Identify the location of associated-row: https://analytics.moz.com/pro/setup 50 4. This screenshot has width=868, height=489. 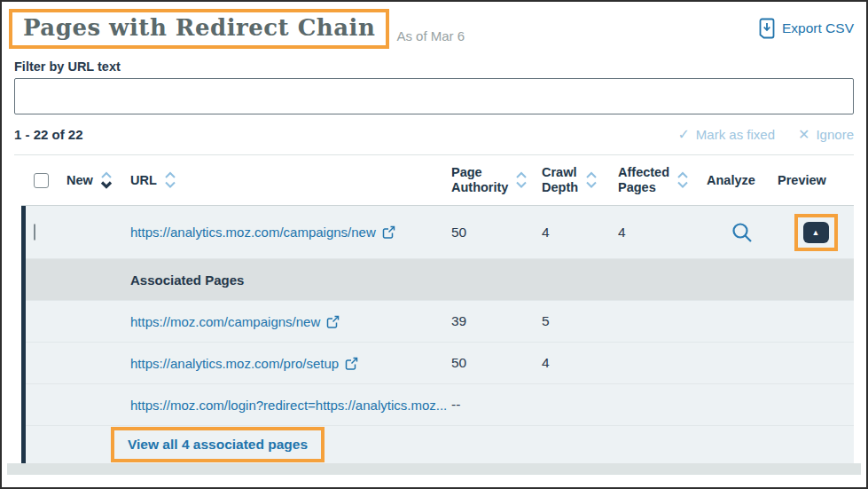
(440, 364).